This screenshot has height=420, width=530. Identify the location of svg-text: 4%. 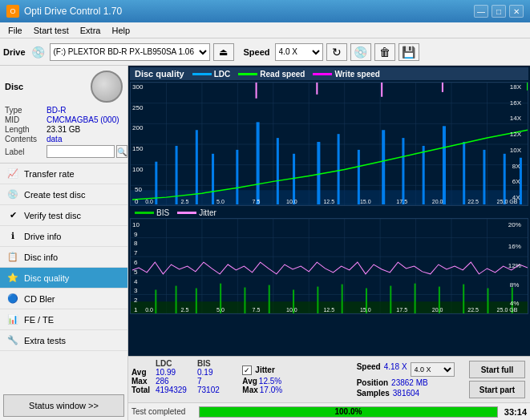
(515, 303).